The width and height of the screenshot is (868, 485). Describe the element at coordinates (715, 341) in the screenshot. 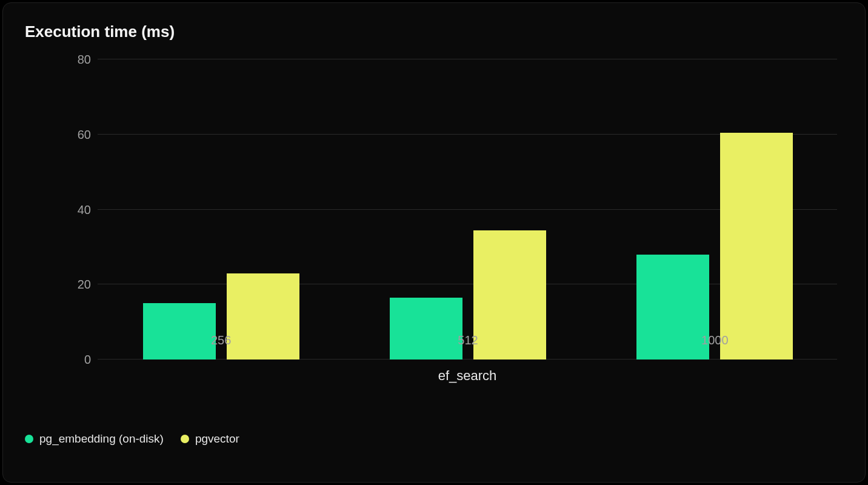

I see `x-tick-label: 1000` at that location.